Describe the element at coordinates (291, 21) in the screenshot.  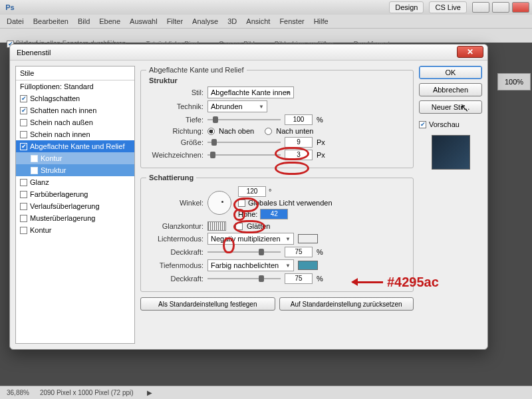
I see `menu-fenster: Fenster` at that location.